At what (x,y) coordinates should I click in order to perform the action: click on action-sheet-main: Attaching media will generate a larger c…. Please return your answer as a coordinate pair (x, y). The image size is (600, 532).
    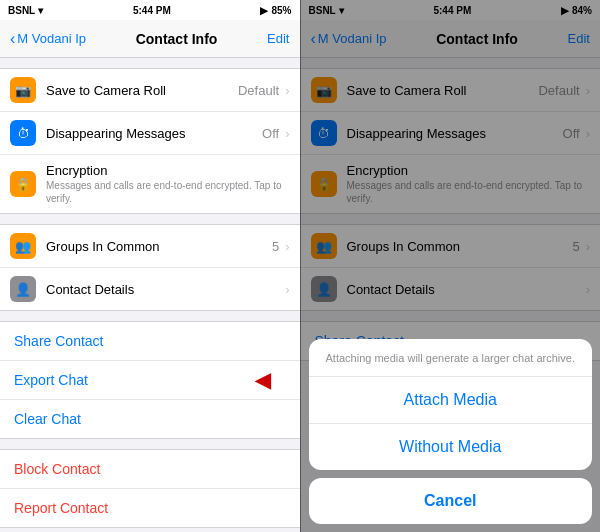
    Looking at the image, I should click on (451, 404).